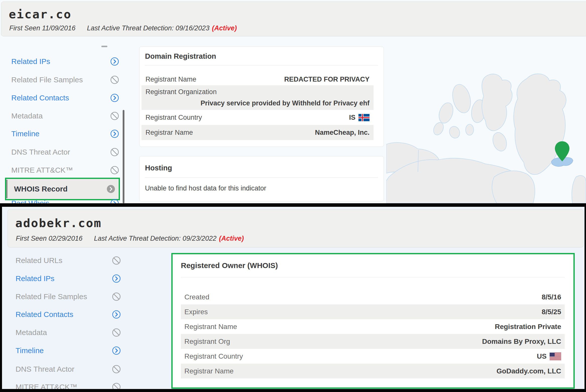 The image size is (586, 392). I want to click on row-label: Registrant Country, so click(174, 117).